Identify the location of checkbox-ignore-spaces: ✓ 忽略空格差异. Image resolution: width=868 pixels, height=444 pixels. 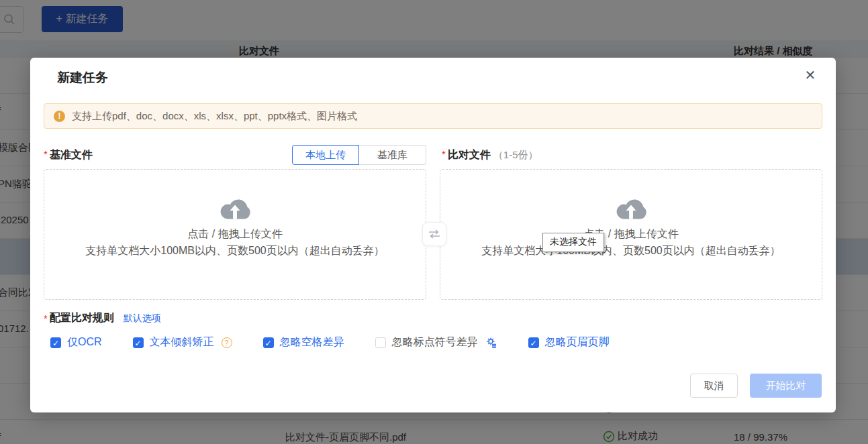
(303, 342).